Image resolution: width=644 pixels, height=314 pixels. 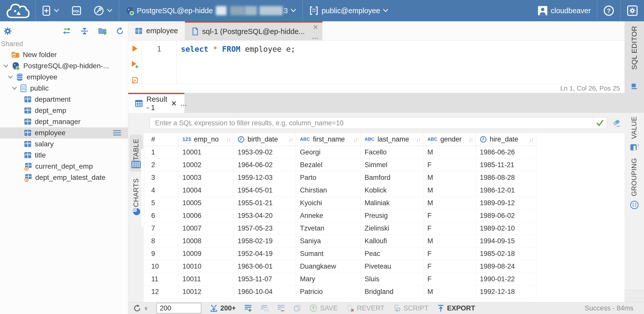 What do you see at coordinates (349, 11) in the screenshot?
I see `schema-selector: public@employee` at bounding box center [349, 11].